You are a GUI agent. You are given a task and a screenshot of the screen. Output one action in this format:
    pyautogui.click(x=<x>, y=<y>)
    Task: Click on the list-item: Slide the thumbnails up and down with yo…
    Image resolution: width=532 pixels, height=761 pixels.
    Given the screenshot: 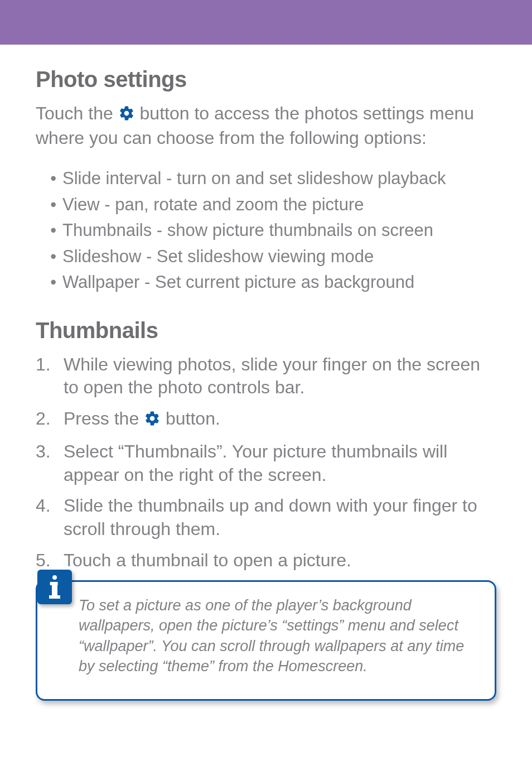 What is the action you would take?
    pyautogui.click(x=266, y=518)
    